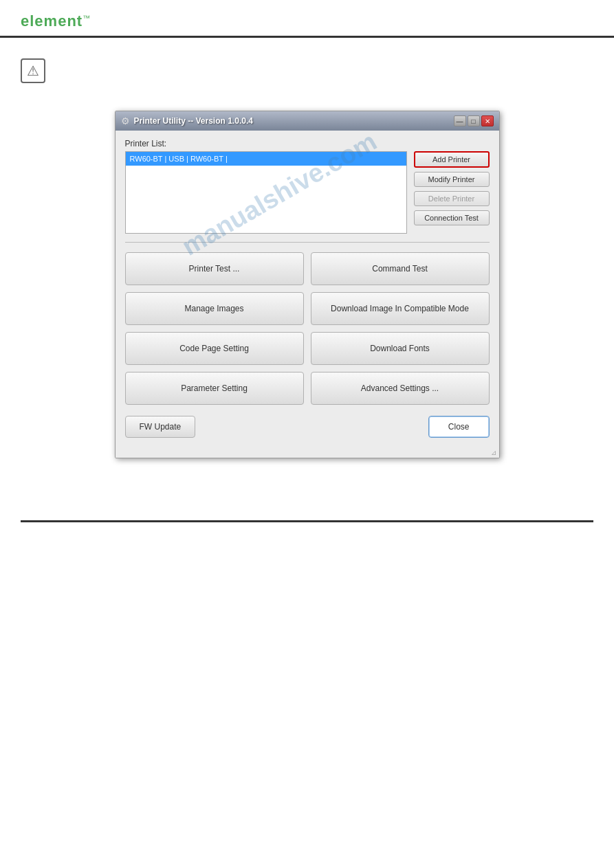  What do you see at coordinates (474, 121) in the screenshot?
I see `title-bar-buttons: — □ ✕` at bounding box center [474, 121].